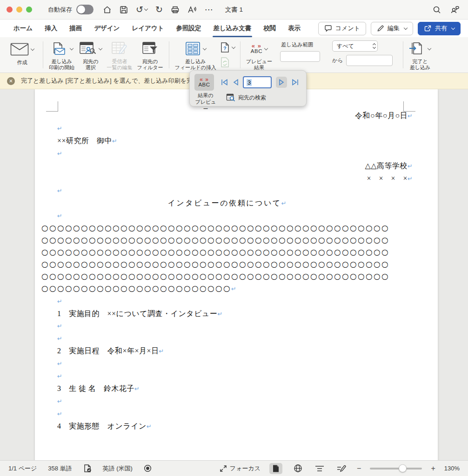 This screenshot has height=476, width=468. What do you see at coordinates (225, 62) in the screenshot?
I see `update-labels-icon` at bounding box center [225, 62].